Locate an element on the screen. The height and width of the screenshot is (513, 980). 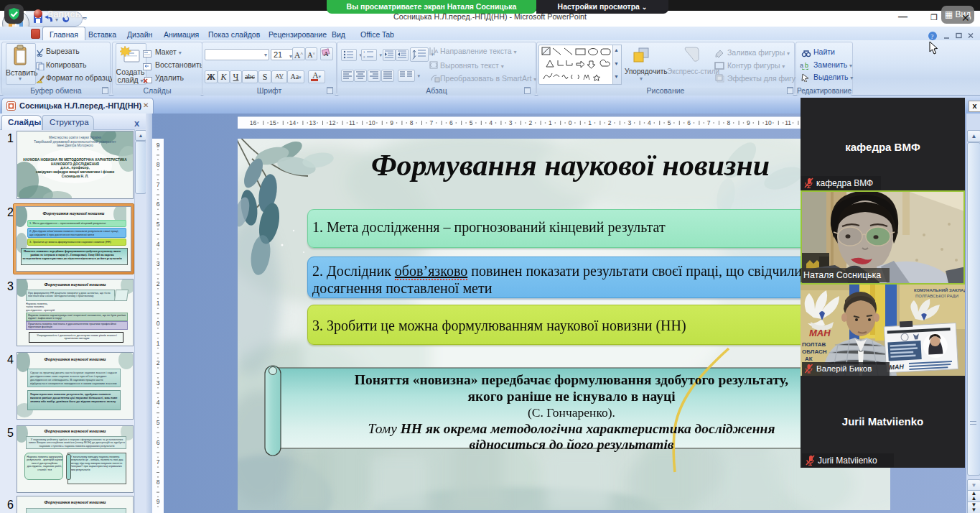
svg-text: ОБЛАСН is located at coordinates (814, 352).